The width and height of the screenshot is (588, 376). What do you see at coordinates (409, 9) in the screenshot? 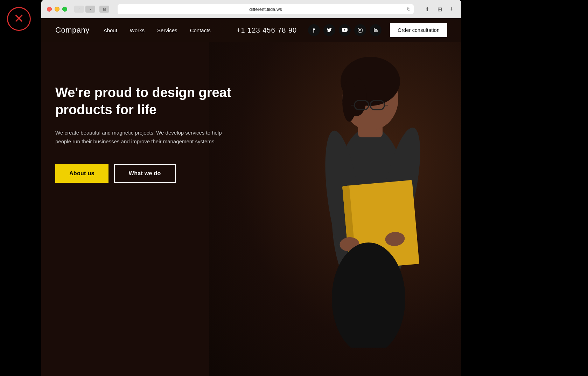
I see `refresh-button: ↻` at bounding box center [409, 9].